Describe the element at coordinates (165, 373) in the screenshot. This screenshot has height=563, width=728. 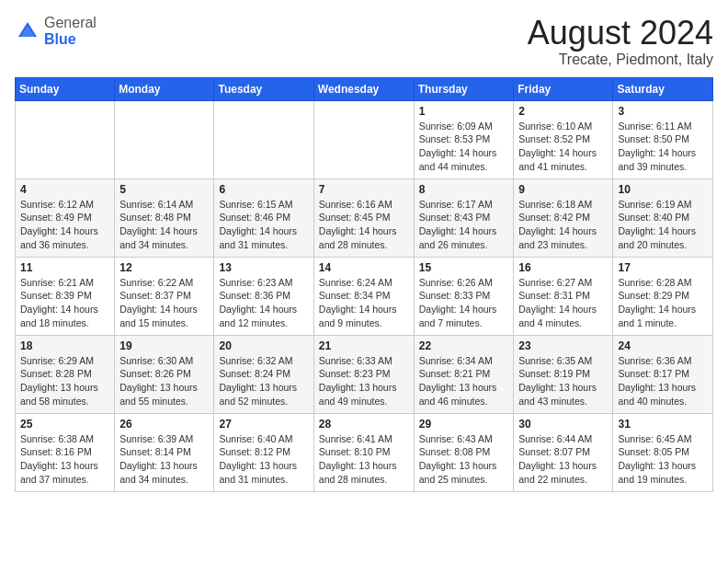
I see `calendar-cell-w4d1: 19Sunrise: 6:30 AMSunset: 8:26 PMDayligh…` at that location.